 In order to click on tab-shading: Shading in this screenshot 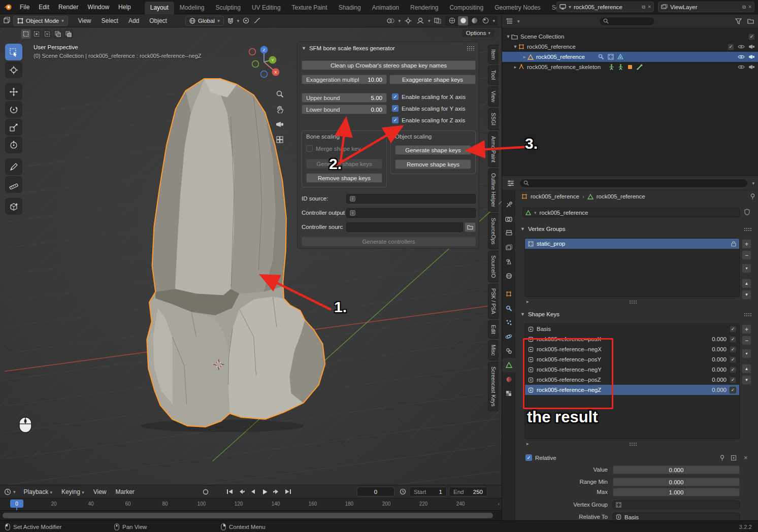, I will do `click(350, 8)`.